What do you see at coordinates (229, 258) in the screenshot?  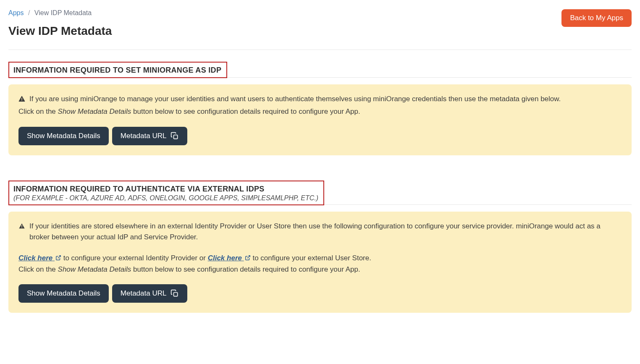 I see `configure-userstore-link: Click here` at bounding box center [229, 258].